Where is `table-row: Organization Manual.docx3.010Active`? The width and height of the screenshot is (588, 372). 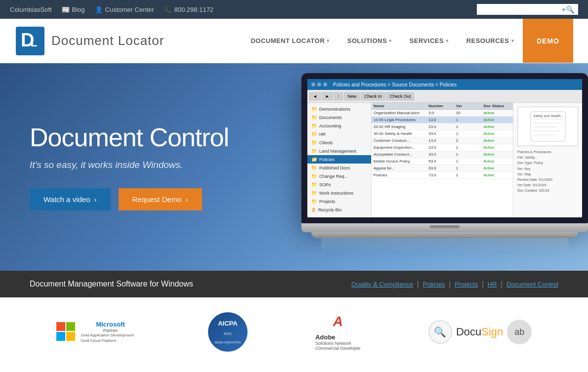
table-row: Organization Manual.docx3.010Active is located at coordinates (442, 113).